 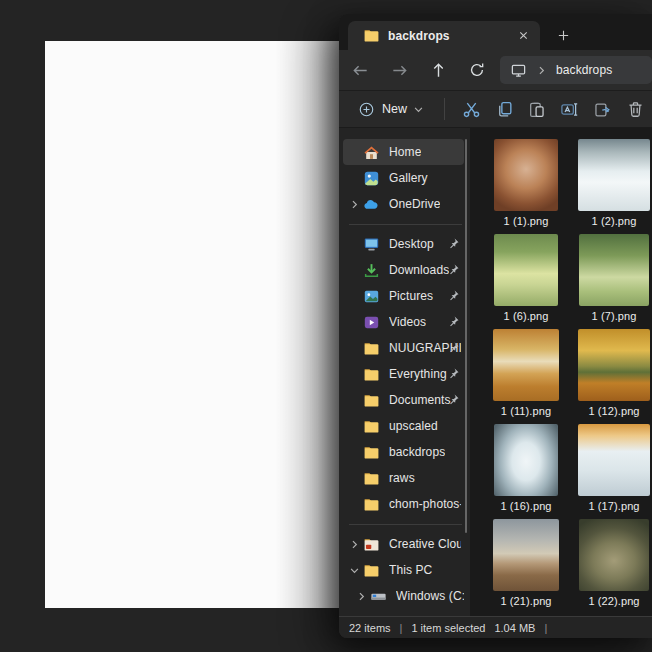 What do you see at coordinates (404, 570) in the screenshot?
I see `sidebar-item-this-pc: This PC` at bounding box center [404, 570].